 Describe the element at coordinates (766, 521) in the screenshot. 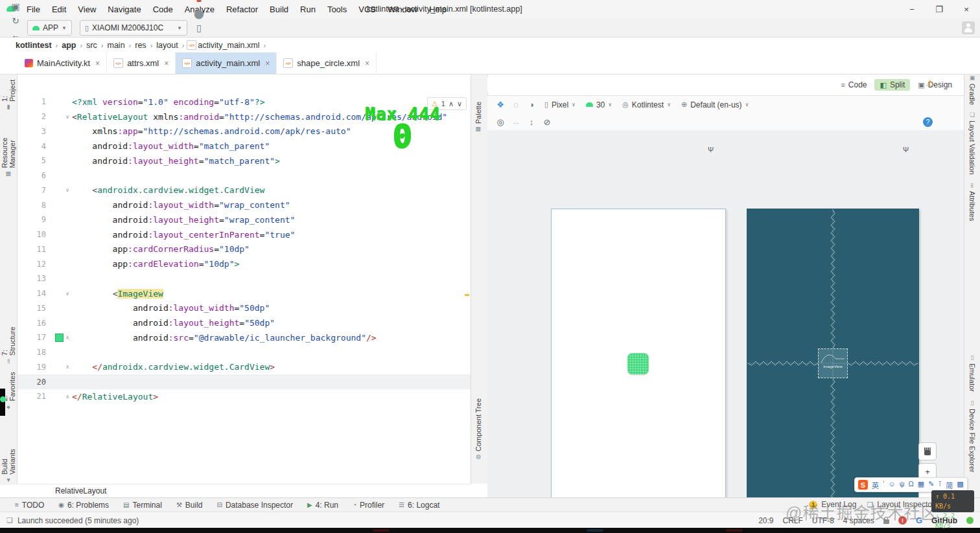

I see `caret-position: 20:9` at that location.